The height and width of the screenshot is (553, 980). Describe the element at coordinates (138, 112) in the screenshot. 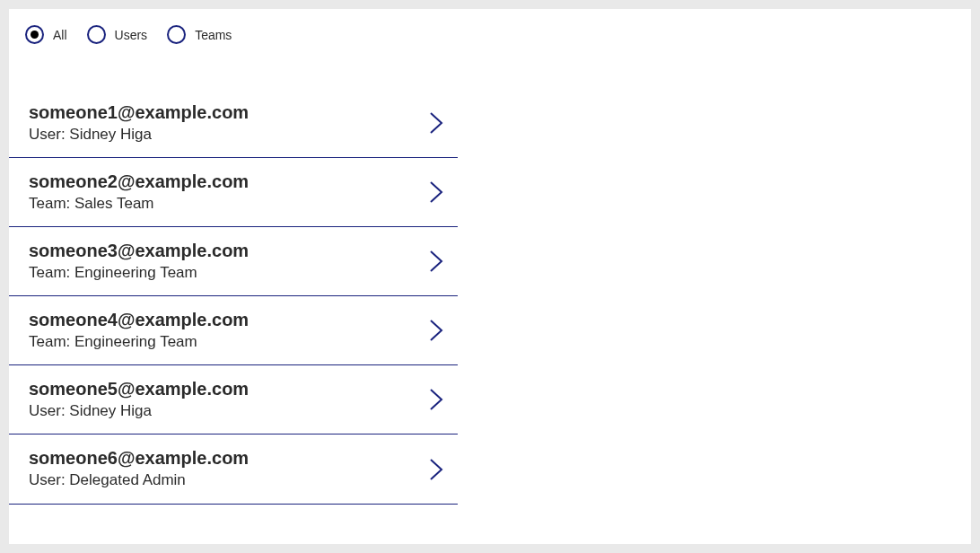

I see `list-item-email: someone1@example.com` at that location.